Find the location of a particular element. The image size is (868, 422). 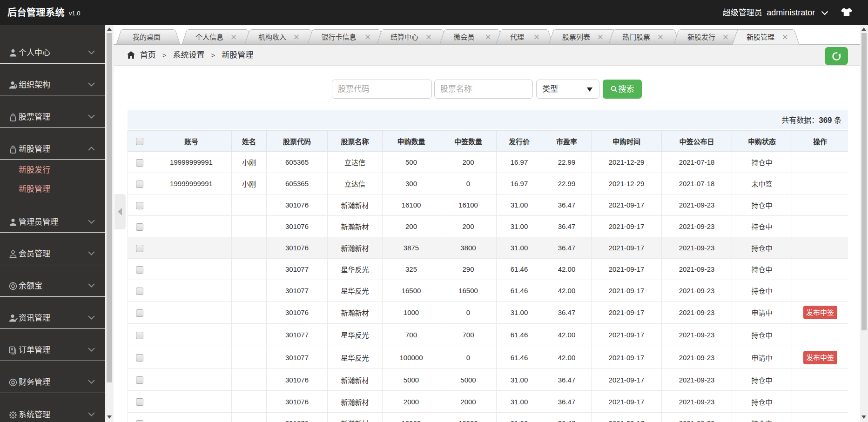

svg-text: 热门股票 is located at coordinates (636, 37).